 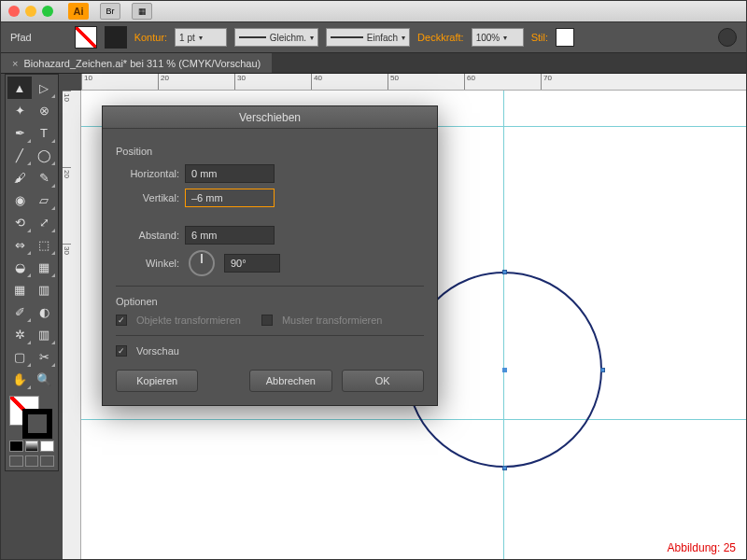 I want to click on transform-patterns-checkbox, so click(x=267, y=320).